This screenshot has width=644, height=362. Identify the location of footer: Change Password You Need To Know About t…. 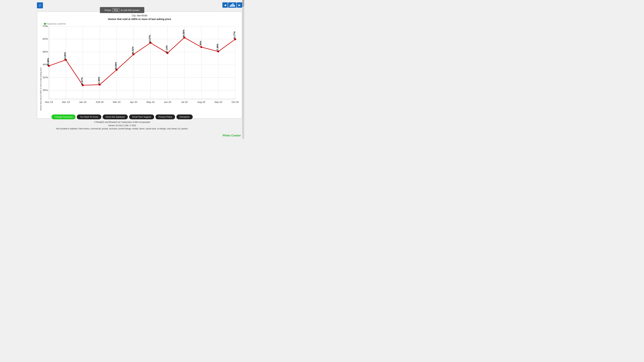
(122, 122).